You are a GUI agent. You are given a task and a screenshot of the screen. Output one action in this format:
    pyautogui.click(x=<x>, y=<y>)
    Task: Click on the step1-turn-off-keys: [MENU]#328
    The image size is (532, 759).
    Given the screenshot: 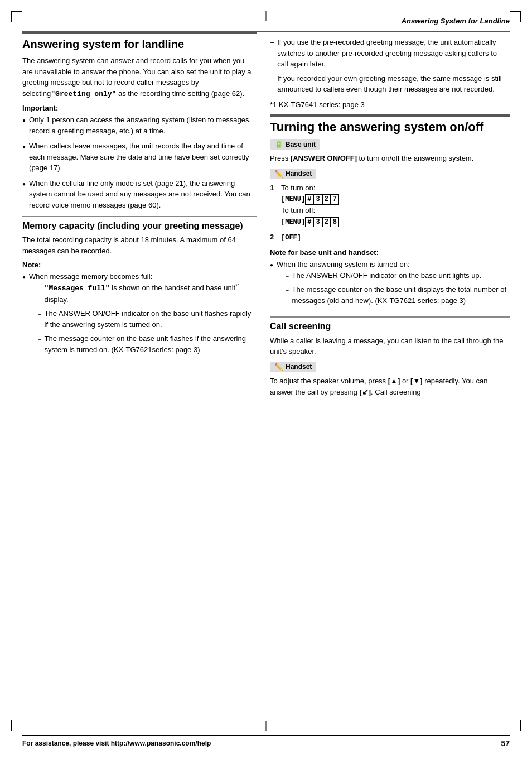 What is the action you would take?
    pyautogui.click(x=395, y=222)
    